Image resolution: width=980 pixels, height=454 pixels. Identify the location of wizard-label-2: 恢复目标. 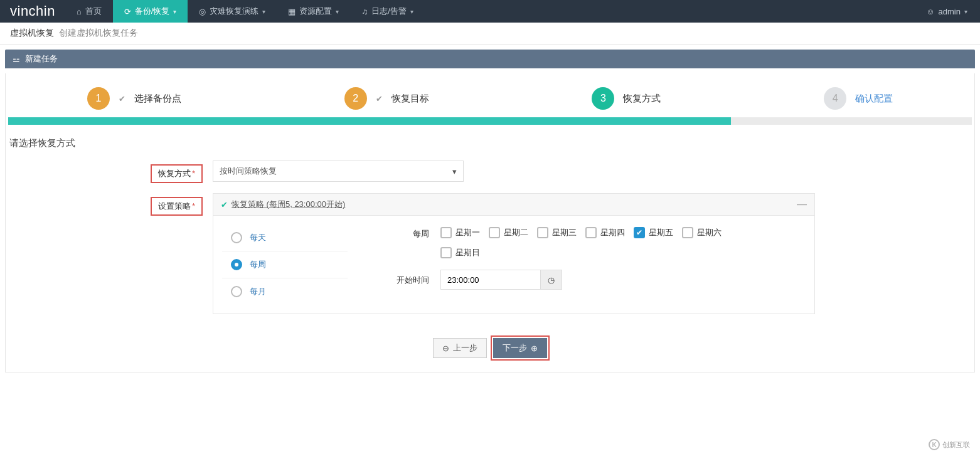
(410, 99).